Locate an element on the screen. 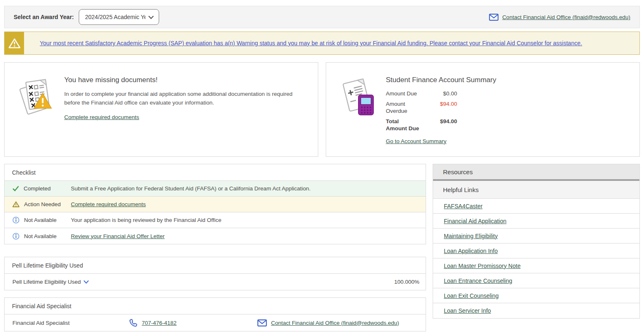  checklist-status-label: Action Needed is located at coordinates (42, 204).